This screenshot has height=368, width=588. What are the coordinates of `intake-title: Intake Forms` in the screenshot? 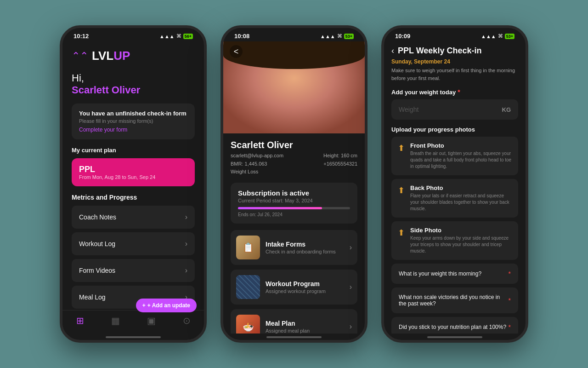 It's located at (305, 244).